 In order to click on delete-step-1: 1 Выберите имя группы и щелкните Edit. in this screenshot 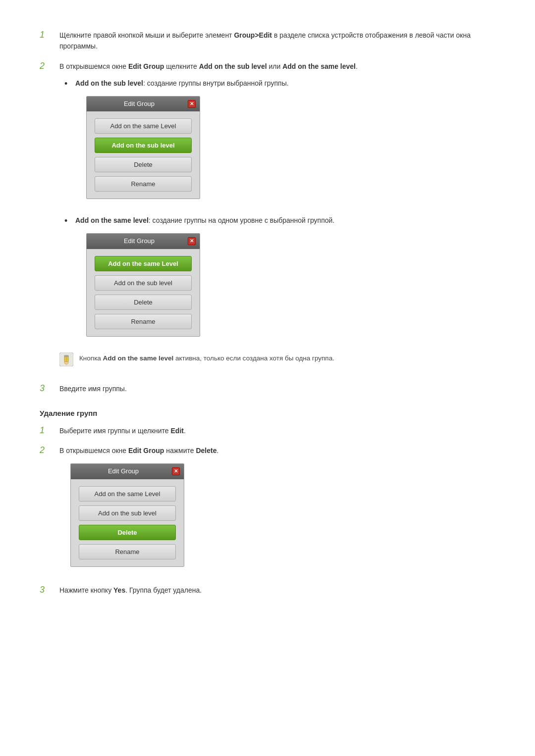, I will do `click(268, 431)`.